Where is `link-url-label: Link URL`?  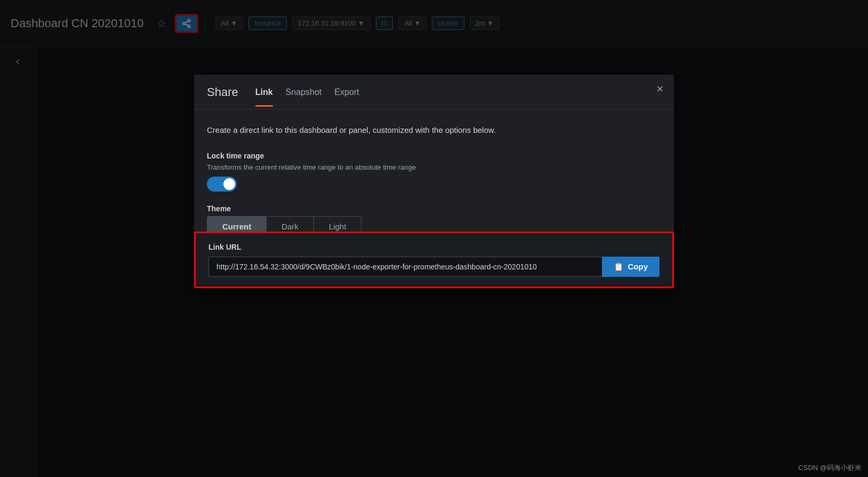
link-url-label: Link URL is located at coordinates (434, 247).